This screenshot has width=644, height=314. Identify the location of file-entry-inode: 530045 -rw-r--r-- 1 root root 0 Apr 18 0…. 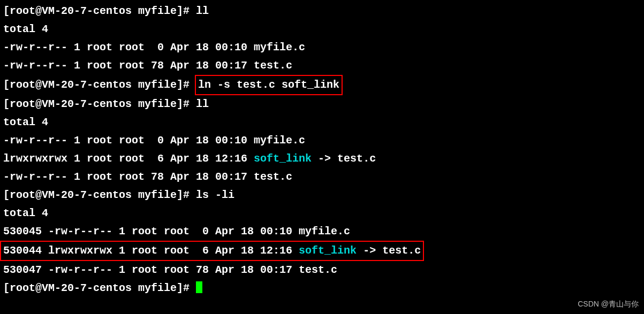
(322, 232).